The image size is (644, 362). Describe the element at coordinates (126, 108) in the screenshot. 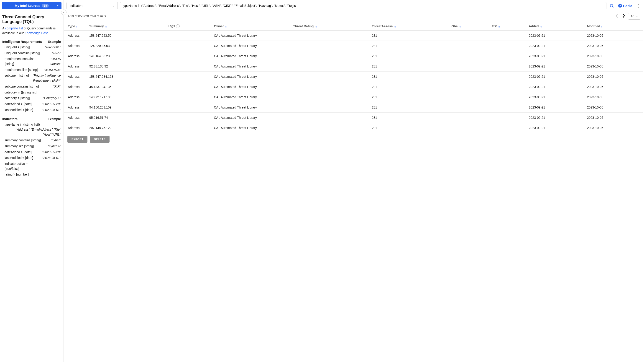

I see `cell-summary: 94.156.253.109` at that location.